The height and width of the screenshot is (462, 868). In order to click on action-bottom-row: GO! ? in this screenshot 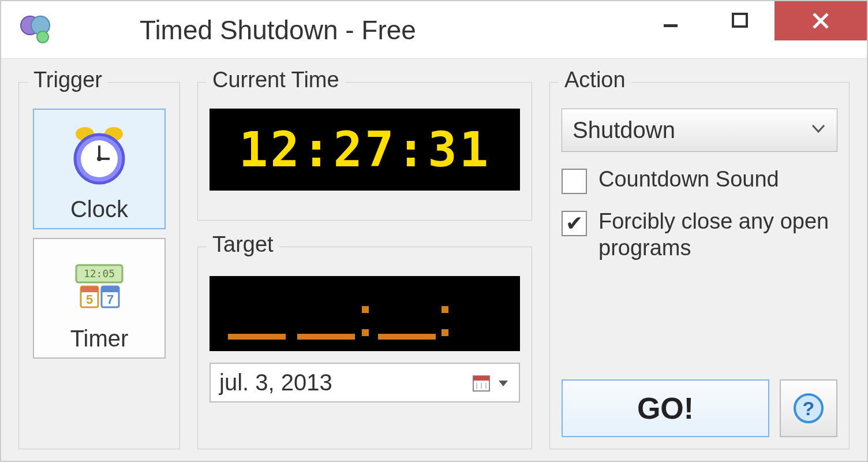, I will do `click(699, 408)`.